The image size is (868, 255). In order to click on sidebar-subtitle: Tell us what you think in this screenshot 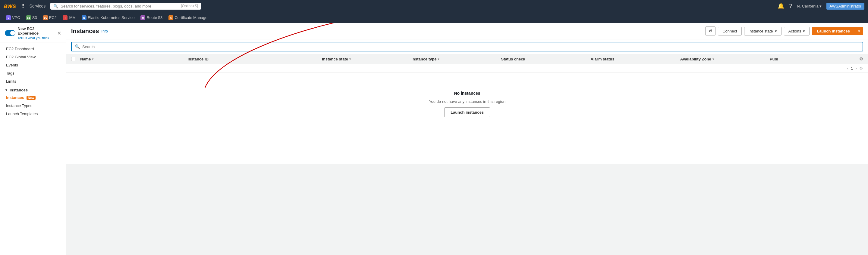, I will do `click(36, 38)`.